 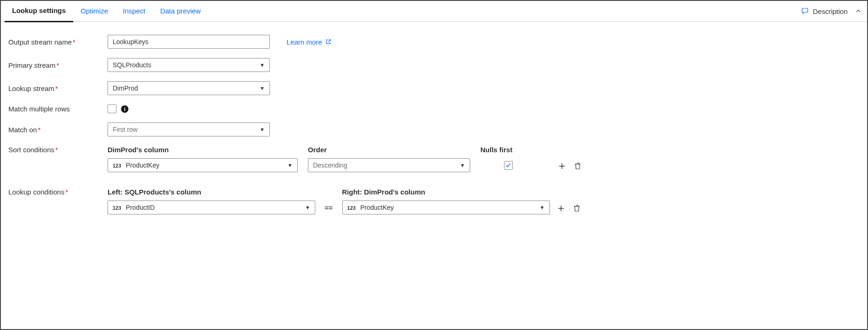 What do you see at coordinates (328, 42) in the screenshot?
I see `external-link-icon` at bounding box center [328, 42].